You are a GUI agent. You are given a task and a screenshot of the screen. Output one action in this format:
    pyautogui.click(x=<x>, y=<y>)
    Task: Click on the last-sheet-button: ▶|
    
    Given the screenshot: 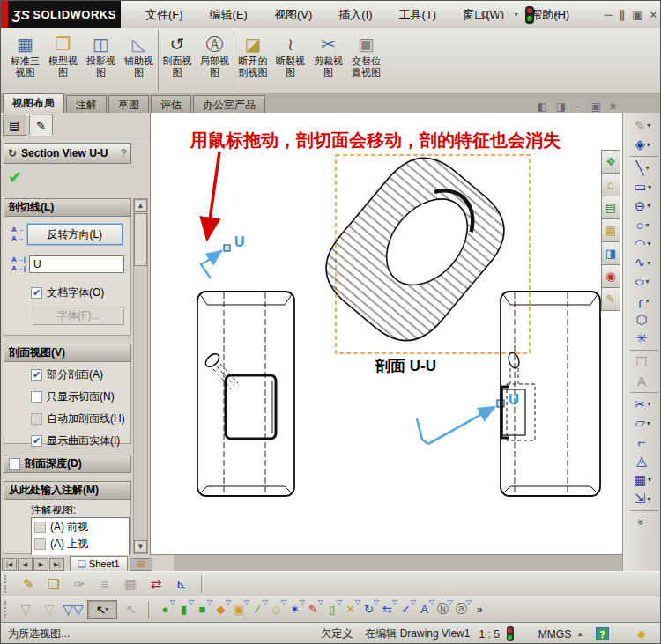 What is the action you would take?
    pyautogui.click(x=56, y=564)
    